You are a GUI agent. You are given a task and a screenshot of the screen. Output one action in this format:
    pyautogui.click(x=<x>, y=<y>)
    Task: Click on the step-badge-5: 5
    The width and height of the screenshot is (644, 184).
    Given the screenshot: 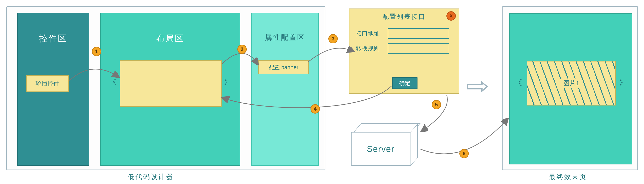 What is the action you would take?
    pyautogui.click(x=436, y=104)
    